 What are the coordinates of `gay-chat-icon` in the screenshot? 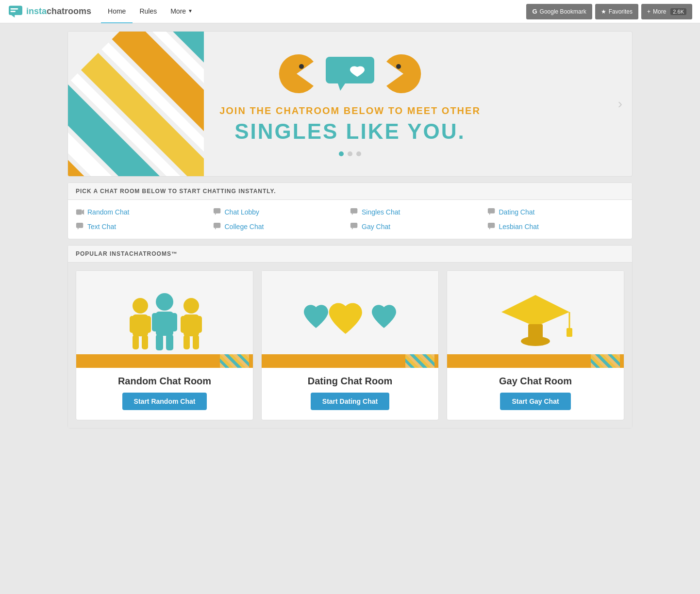 It's located at (354, 227).